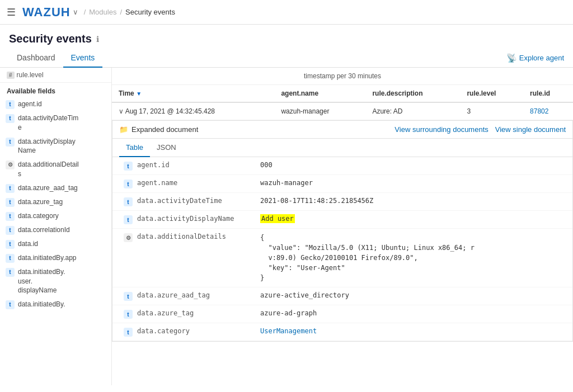  I want to click on field-row-name: data.azure_aad_tag, so click(199, 295).